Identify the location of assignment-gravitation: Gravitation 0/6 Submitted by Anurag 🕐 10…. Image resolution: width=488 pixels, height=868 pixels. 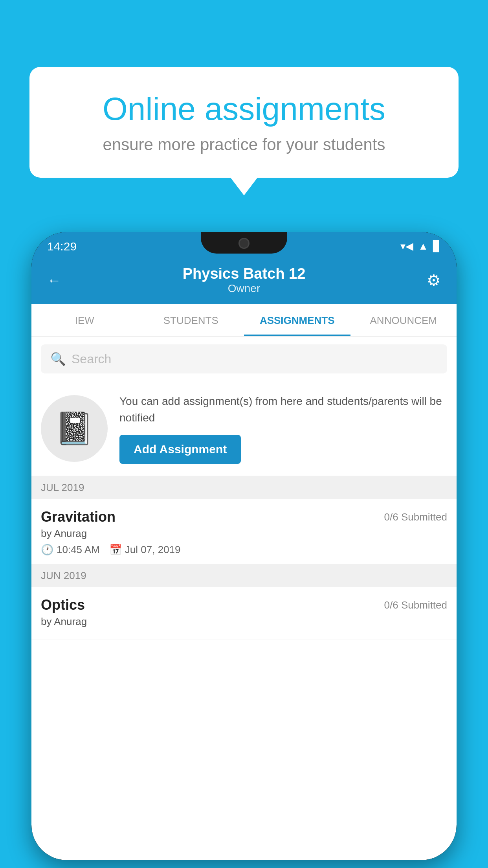
(244, 531).